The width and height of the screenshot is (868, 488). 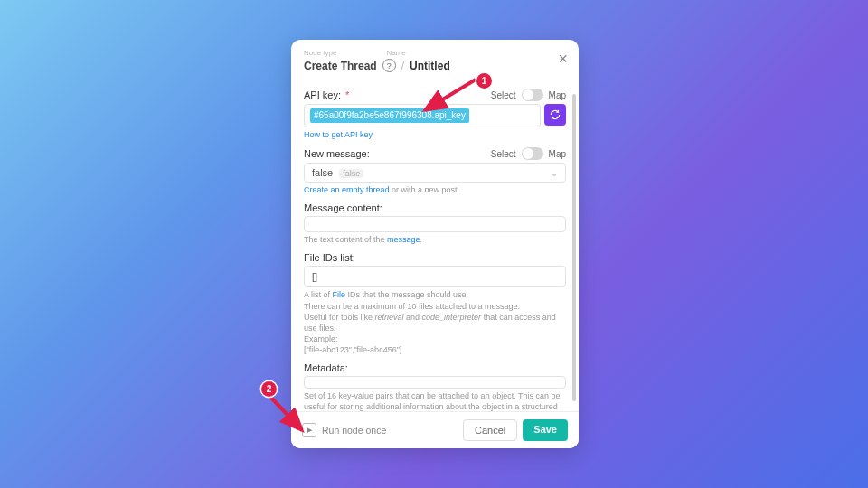 I want to click on close-icon: ×, so click(x=562, y=59).